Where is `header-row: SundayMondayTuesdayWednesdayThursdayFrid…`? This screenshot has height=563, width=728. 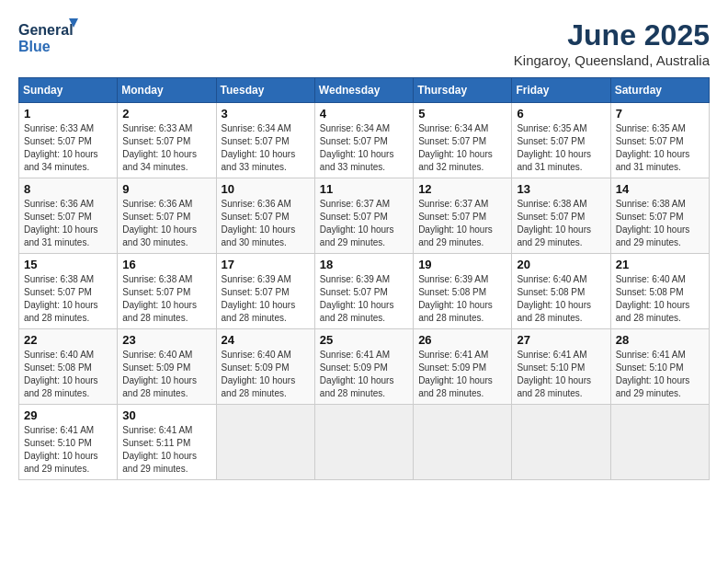 header-row: SundayMondayTuesdayWednesdayThursdayFrid… is located at coordinates (364, 90).